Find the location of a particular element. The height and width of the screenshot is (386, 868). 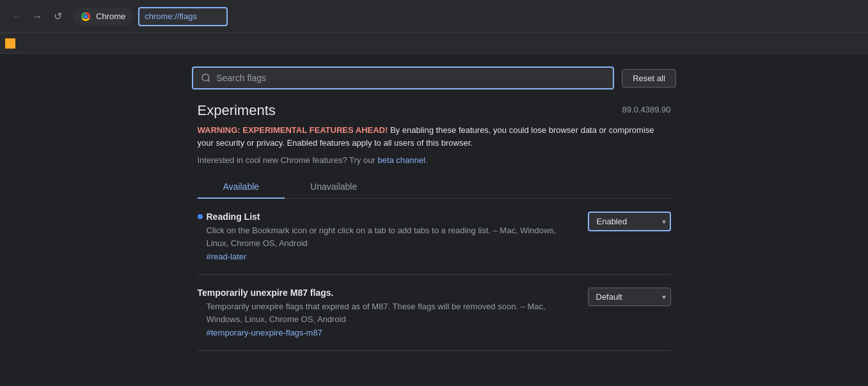

experiments-header: Experiments 89.0.4389.90 is located at coordinates (434, 111).